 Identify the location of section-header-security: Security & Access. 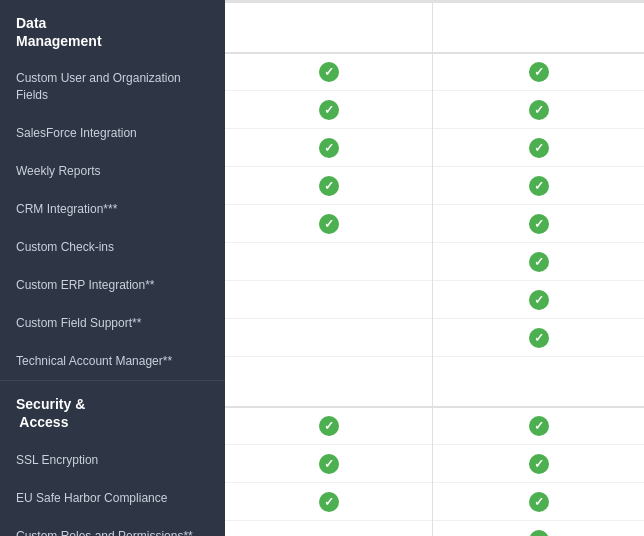
(112, 410).